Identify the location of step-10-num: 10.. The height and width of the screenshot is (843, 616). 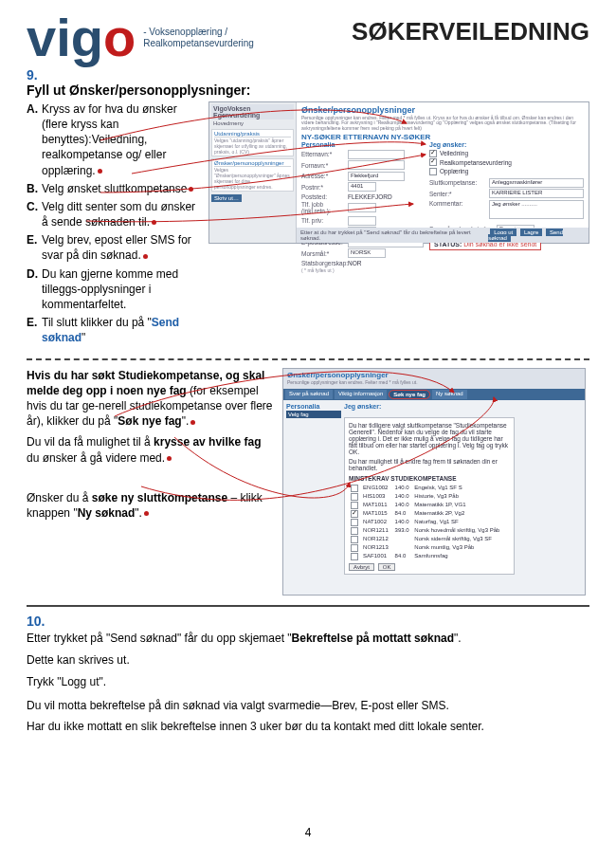
(308, 622).